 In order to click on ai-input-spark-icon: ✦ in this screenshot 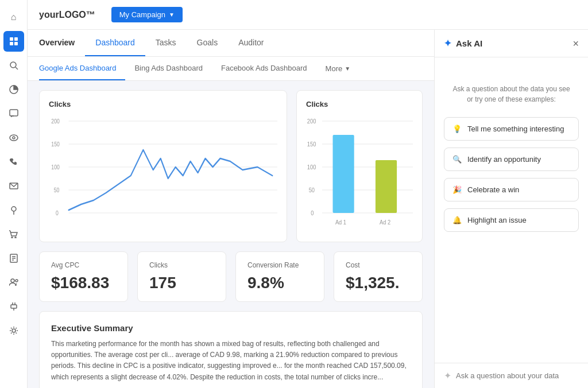, I will do `click(448, 375)`.